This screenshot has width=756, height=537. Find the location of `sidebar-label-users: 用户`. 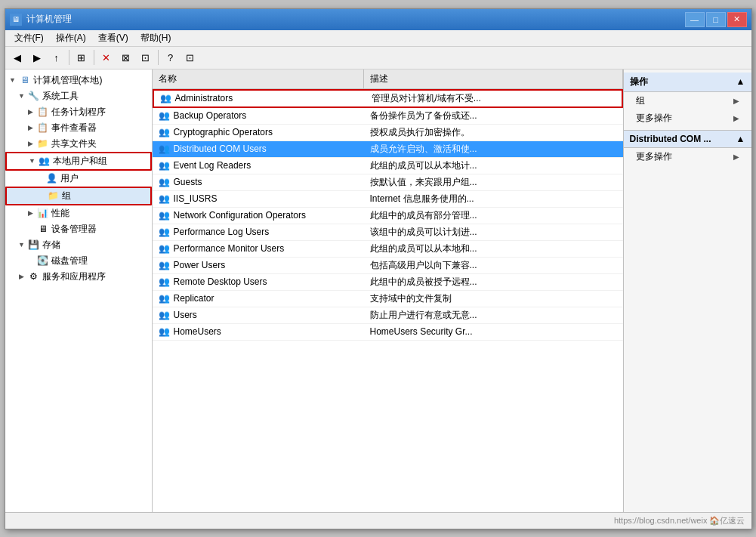

sidebar-label-users: 用户 is located at coordinates (69, 178).